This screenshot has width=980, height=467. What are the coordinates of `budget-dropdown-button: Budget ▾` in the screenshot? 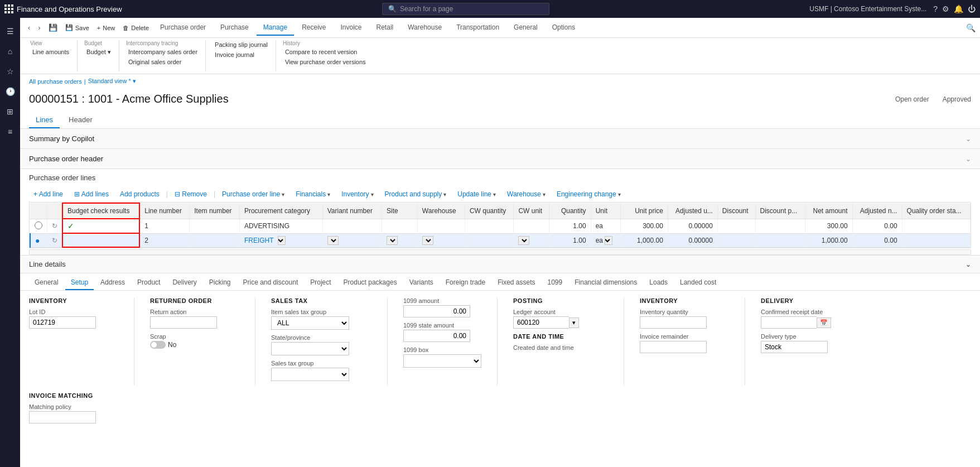 It's located at (99, 52).